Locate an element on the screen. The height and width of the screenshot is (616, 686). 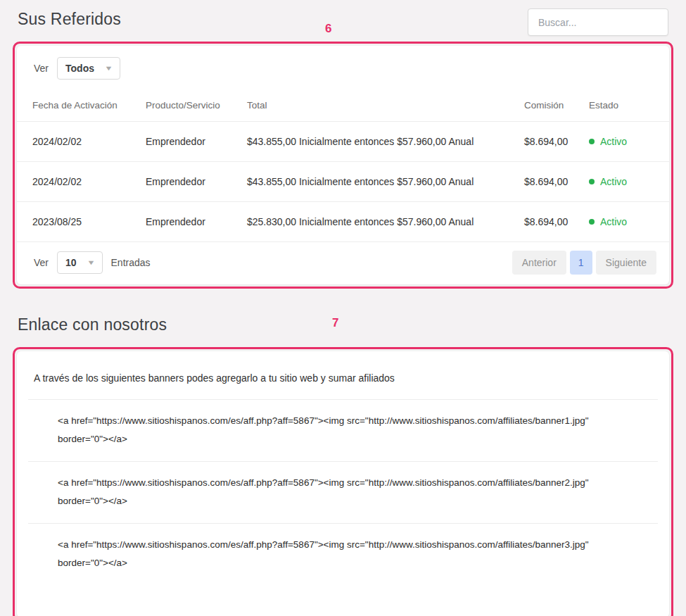
column-header-total: Total is located at coordinates (381, 106).